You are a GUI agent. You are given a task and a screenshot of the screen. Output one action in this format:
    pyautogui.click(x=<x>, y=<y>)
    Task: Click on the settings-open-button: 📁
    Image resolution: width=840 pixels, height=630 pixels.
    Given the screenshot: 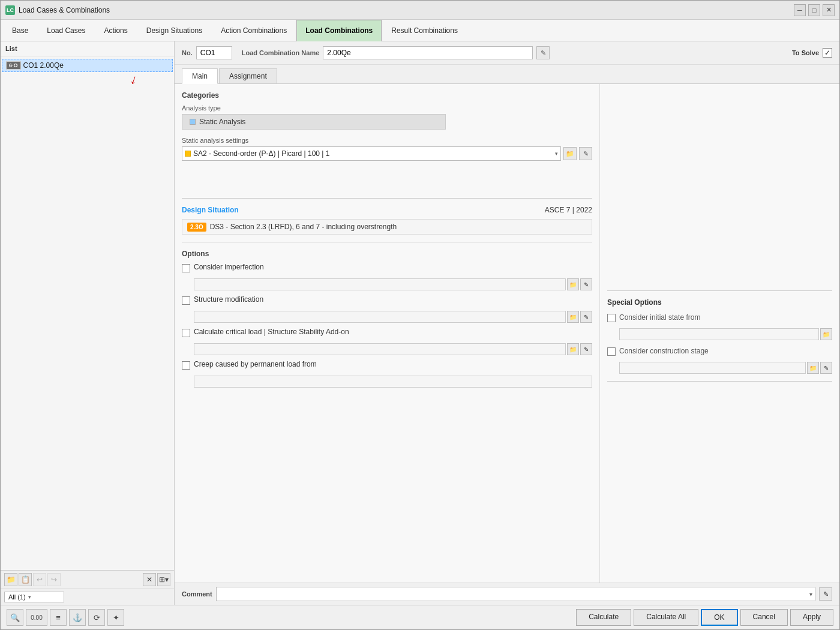 What is the action you would take?
    pyautogui.click(x=570, y=154)
    